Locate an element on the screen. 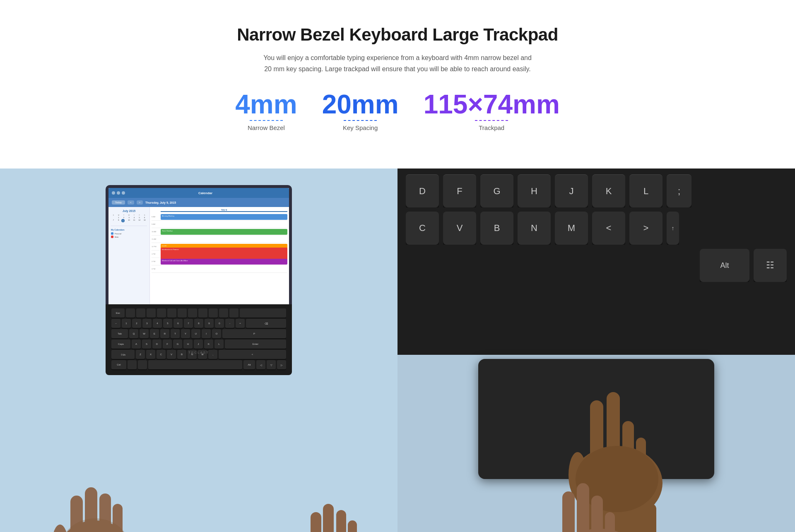 The width and height of the screenshot is (795, 532). key-alt: Alt is located at coordinates (249, 365).